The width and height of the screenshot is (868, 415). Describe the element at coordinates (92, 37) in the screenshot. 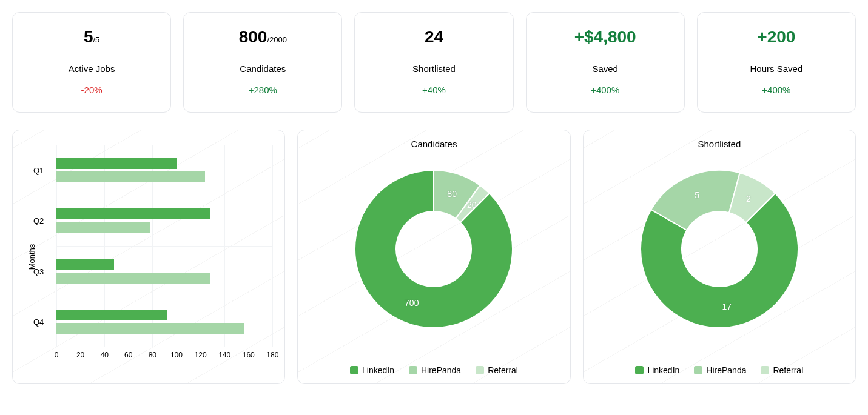

I see `kpi-value: 5/5` at that location.